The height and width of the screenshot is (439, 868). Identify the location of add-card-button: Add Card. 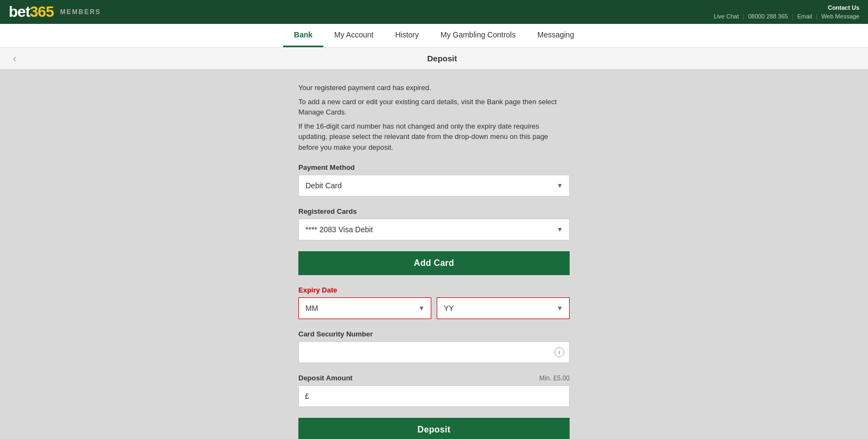
(434, 263).